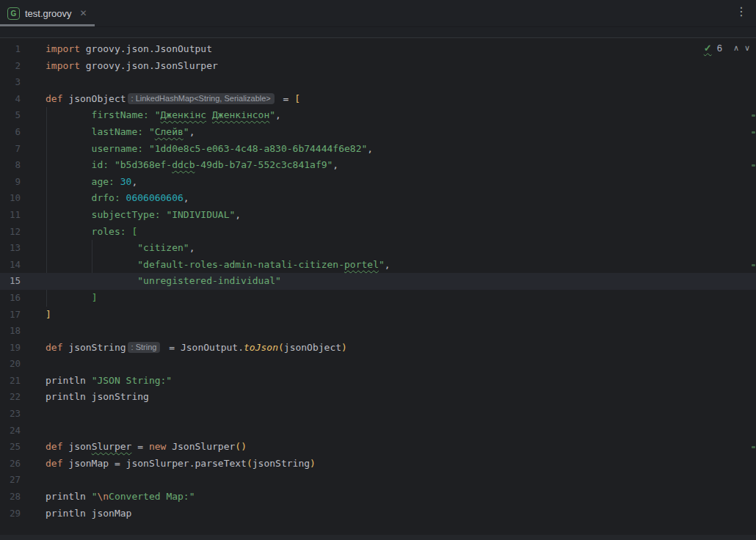 This screenshot has height=540, width=756. Describe the element at coordinates (23, 497) in the screenshot. I see `line-number: 28` at that location.